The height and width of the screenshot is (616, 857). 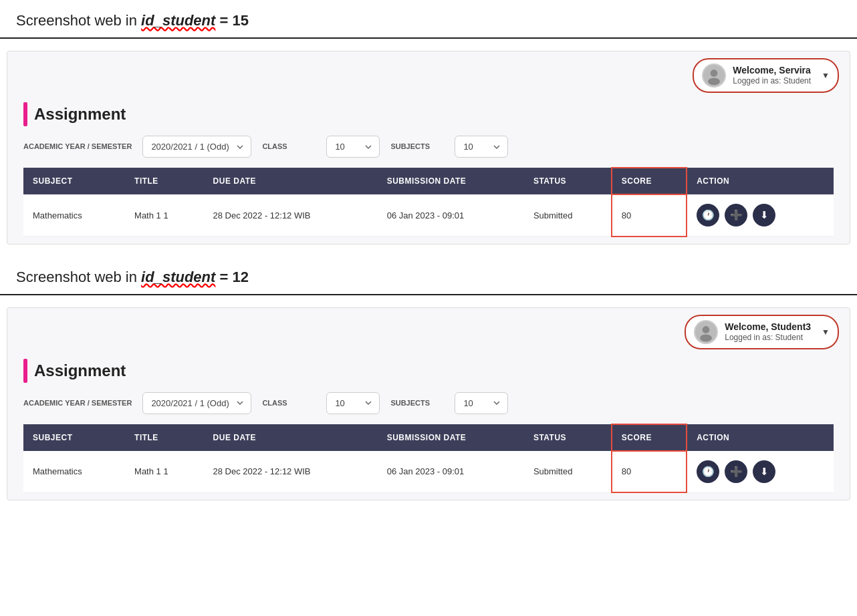 What do you see at coordinates (74, 215) in the screenshot?
I see `cell-subject: Mathematics` at bounding box center [74, 215].